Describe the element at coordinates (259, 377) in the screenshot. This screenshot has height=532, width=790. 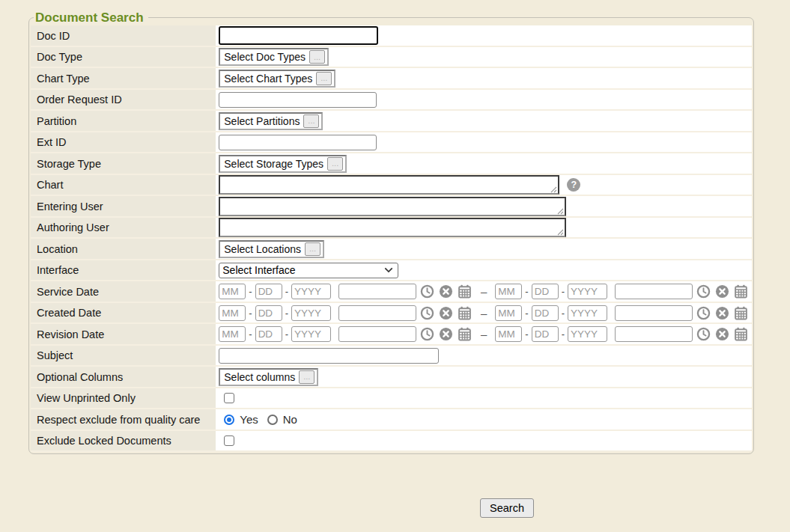
I see `picker-label: Select columns` at that location.